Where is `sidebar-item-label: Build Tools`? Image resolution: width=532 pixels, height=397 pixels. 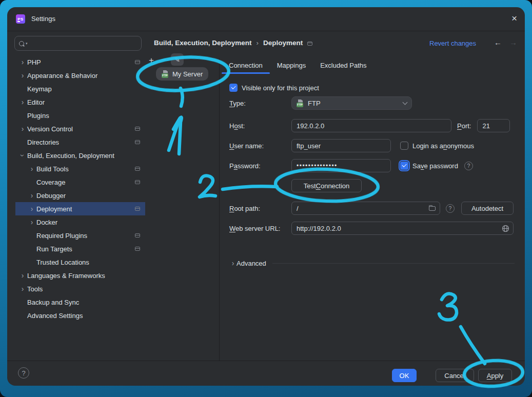 sidebar-item-label: Build Tools is located at coordinates (52, 169).